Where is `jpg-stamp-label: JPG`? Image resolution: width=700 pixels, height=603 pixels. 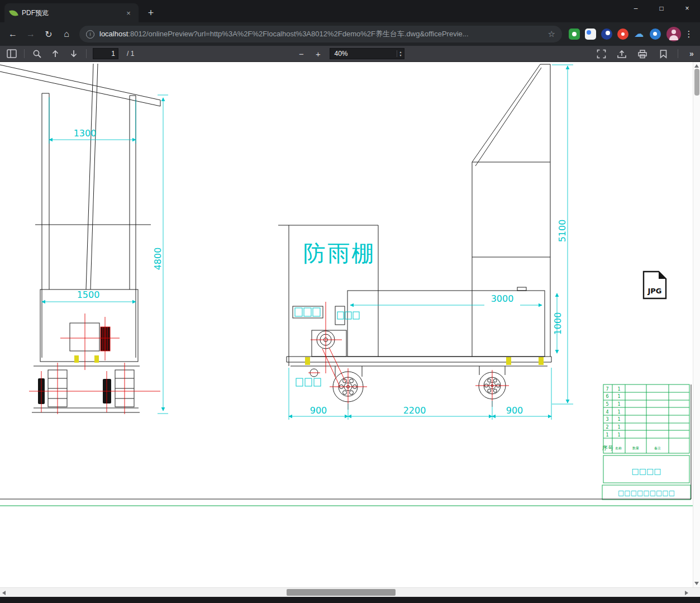
jpg-stamp-label: JPG is located at coordinates (654, 291).